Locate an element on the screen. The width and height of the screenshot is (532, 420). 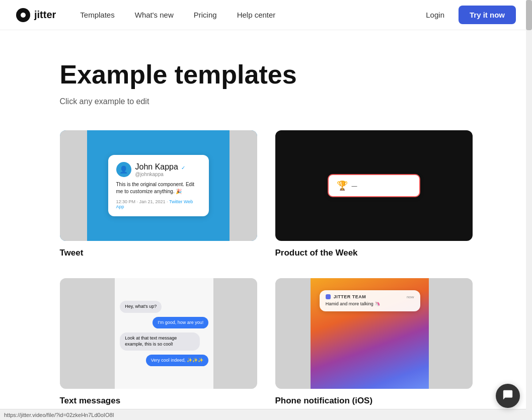
phone-notif-app: Jitter Team is located at coordinates (350, 297).